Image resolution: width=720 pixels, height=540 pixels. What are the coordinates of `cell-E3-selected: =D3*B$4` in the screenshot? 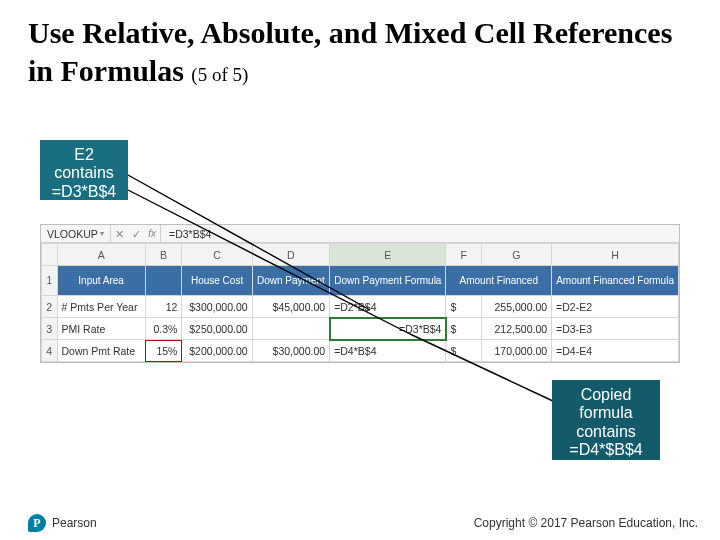 It's located at (388, 329).